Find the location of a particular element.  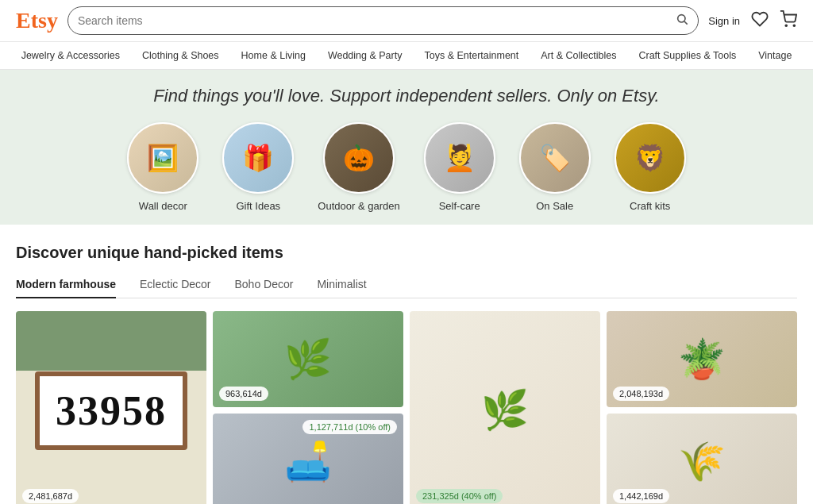

product-image-botanical-print: 🌿 is located at coordinates (505, 408).